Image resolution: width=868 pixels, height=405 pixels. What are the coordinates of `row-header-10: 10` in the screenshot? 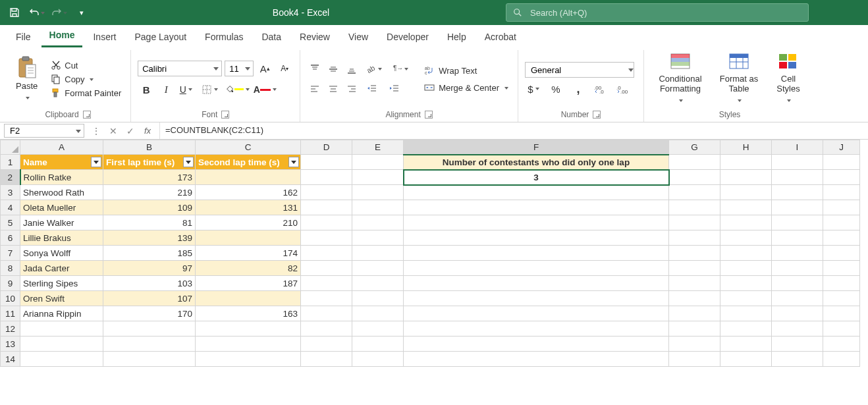 It's located at (11, 299).